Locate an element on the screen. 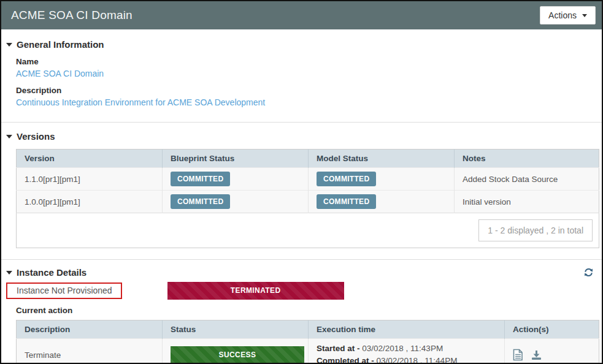 The width and height of the screenshot is (603, 364). page-title: ACME SOA CI Domain is located at coordinates (72, 15).